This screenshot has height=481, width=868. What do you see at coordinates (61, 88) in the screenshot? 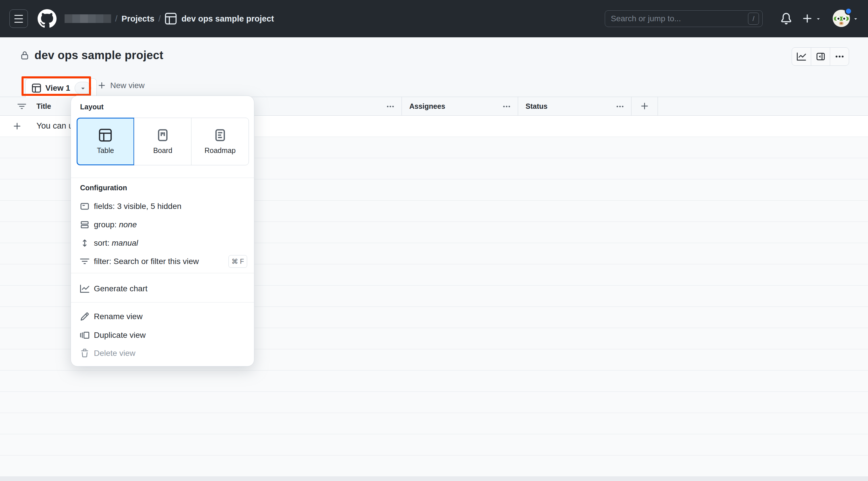
I see `view-tab-active: View 1` at bounding box center [61, 88].